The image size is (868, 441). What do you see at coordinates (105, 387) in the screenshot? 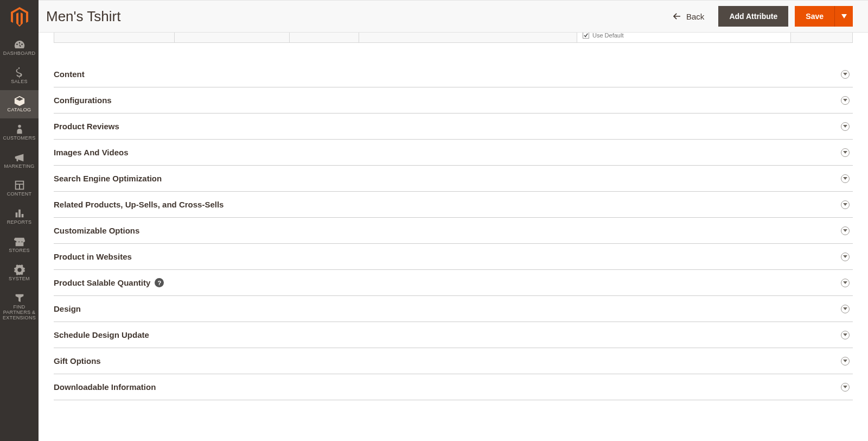
I see `section-title: Downloadable Information` at bounding box center [105, 387].